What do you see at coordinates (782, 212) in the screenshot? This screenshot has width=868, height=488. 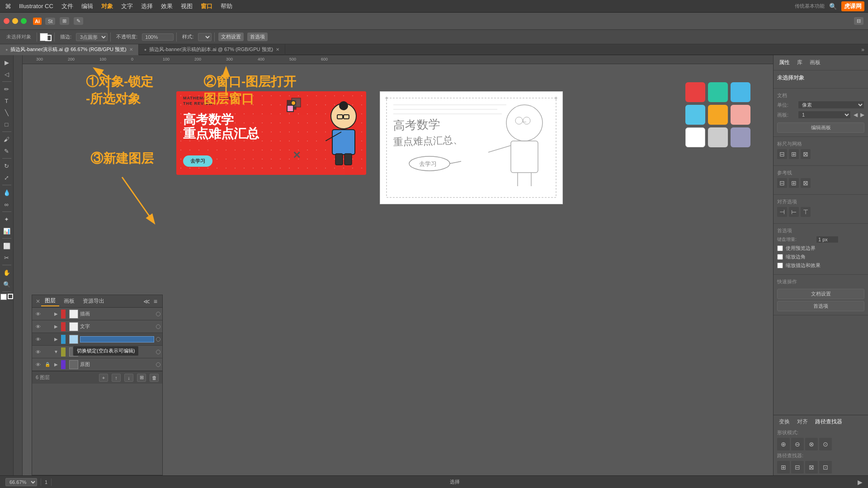 I see `align-icon-1: ⊣` at bounding box center [782, 212].